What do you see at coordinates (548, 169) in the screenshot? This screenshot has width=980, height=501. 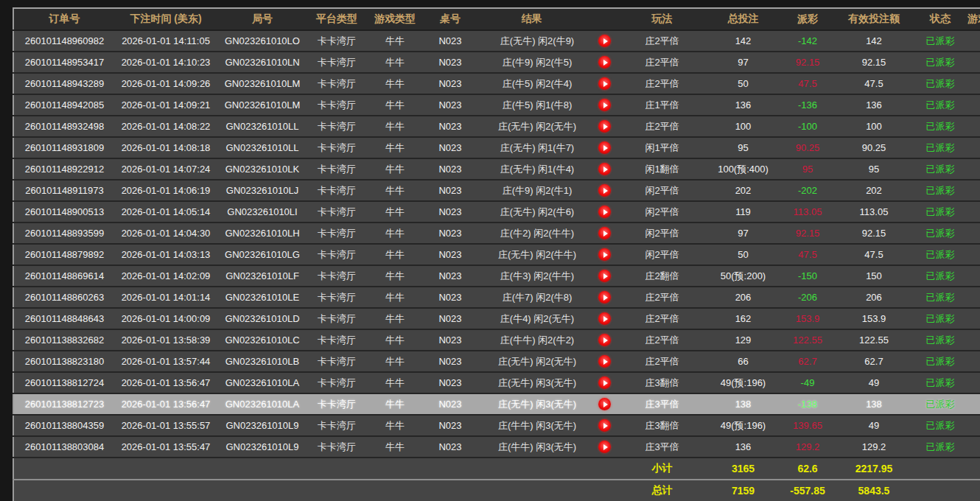 I see `cell-result: 庄(无牛) 闲1(牛4)` at bounding box center [548, 169].